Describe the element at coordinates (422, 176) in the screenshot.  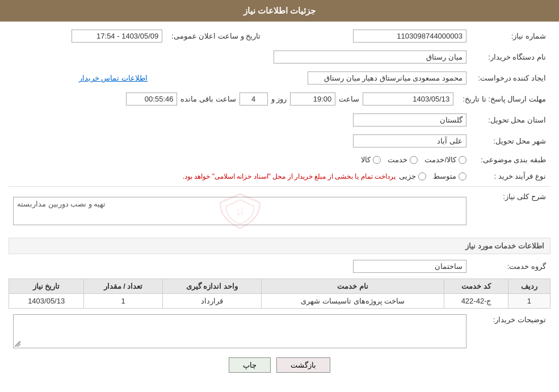
I see `radio-jozii` at that location.